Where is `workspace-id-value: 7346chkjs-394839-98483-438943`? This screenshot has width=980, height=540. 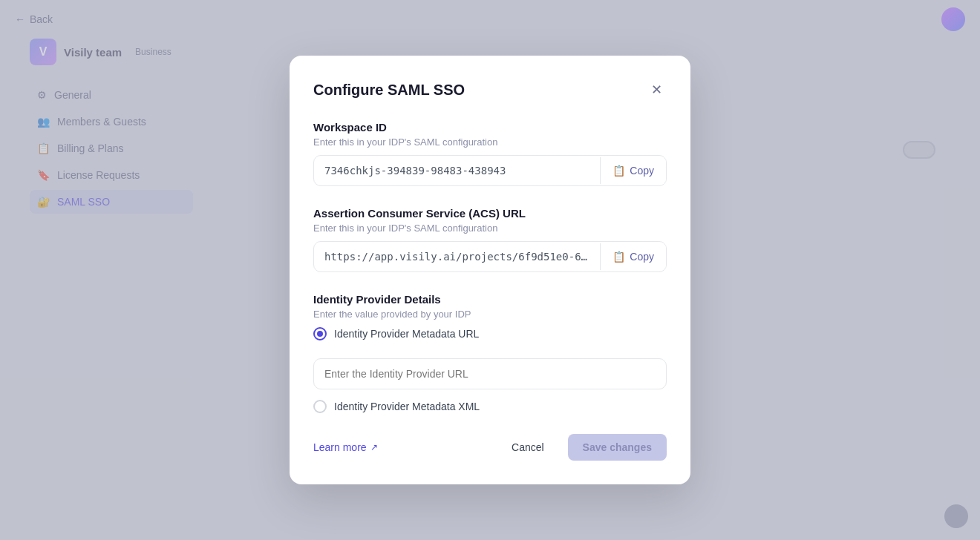 workspace-id-value: 7346chkjs-394839-98483-438943 is located at coordinates (457, 171).